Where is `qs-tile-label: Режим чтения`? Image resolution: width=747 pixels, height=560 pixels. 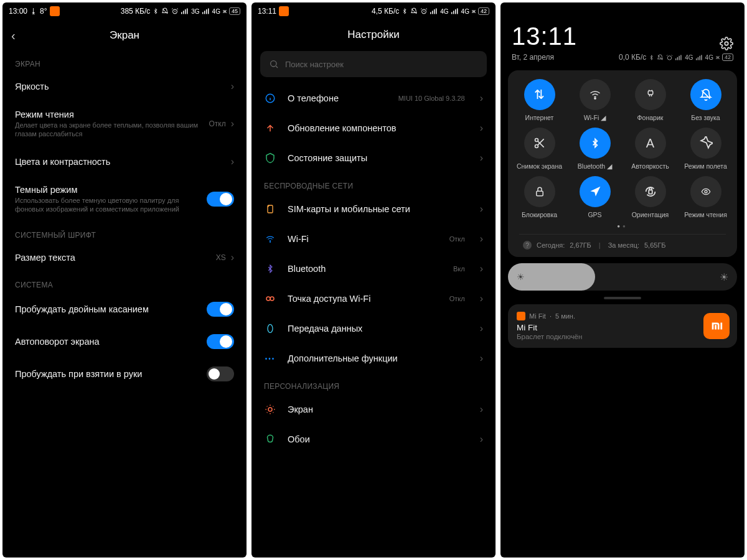
qs-tile-label: Режим чтения is located at coordinates (706, 215).